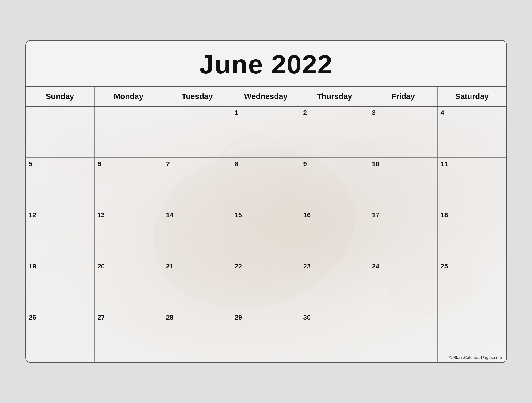  Describe the element at coordinates (472, 234) in the screenshot. I see `calendar-cell: 18` at that location.